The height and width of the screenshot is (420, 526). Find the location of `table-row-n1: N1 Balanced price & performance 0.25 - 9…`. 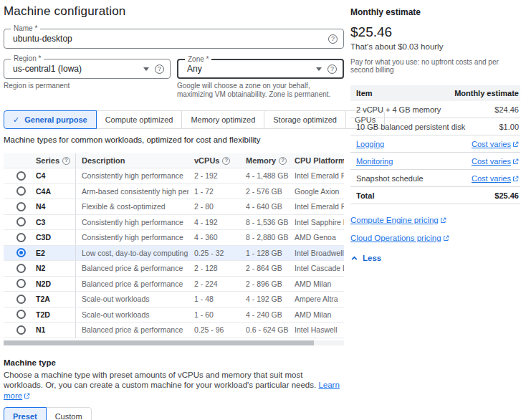

table-row-n1: N1 Balanced price & performance 0.25 - 9… is located at coordinates (173, 330).